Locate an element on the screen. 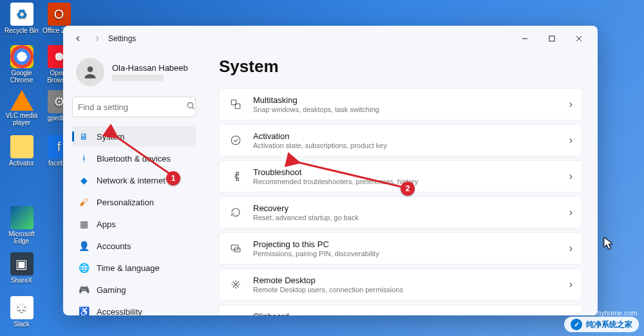  maximize-button is located at coordinates (552, 39).